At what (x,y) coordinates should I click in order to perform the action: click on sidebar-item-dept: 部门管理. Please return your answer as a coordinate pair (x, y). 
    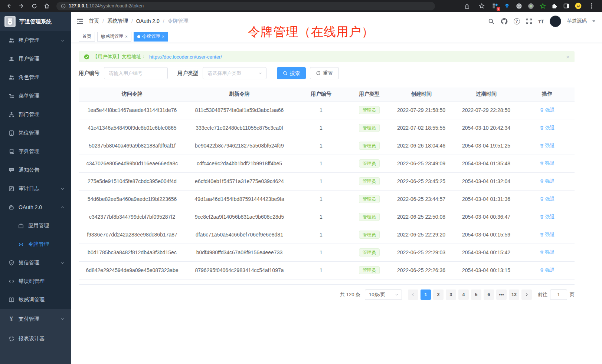
    Looking at the image, I should click on (36, 115).